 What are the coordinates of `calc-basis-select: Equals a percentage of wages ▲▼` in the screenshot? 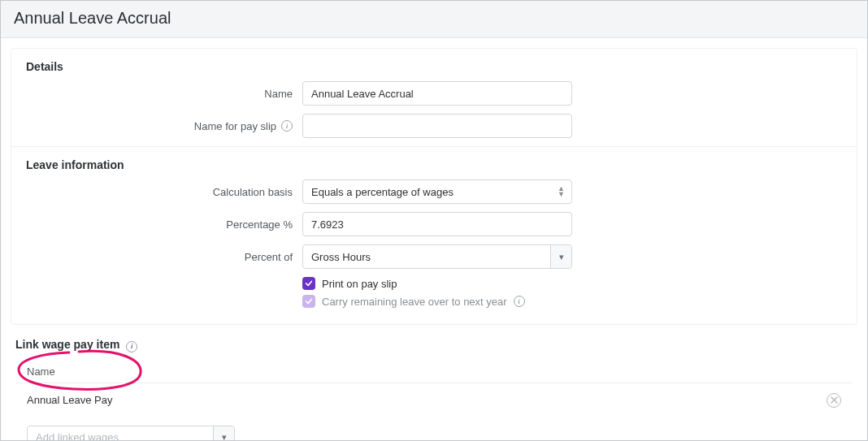 It's located at (437, 192).